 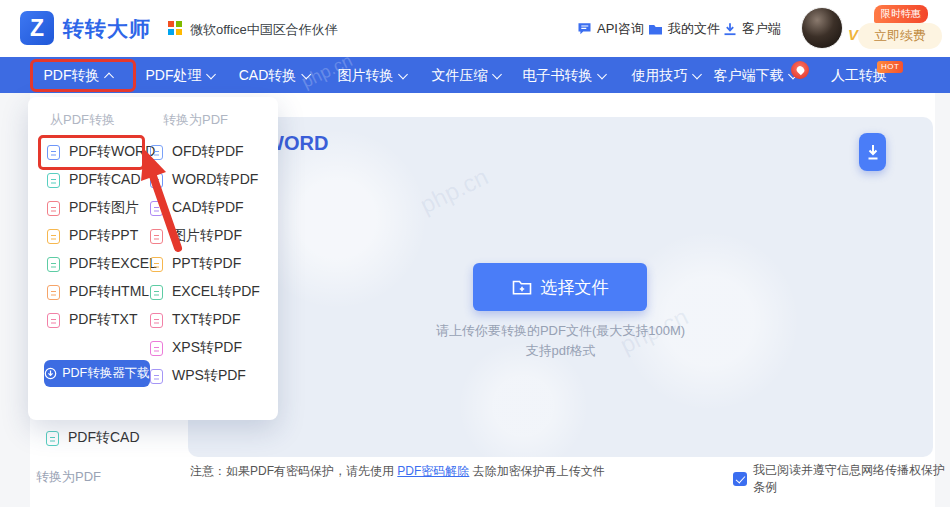 What do you see at coordinates (694, 29) in the screenshot?
I see `my-files-label: 我的文件` at bounding box center [694, 29].